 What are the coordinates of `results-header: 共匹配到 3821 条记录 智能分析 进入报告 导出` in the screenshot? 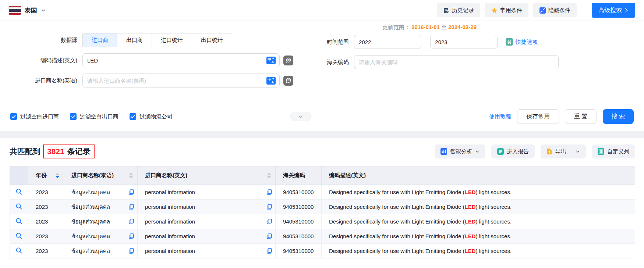 It's located at (322, 151).